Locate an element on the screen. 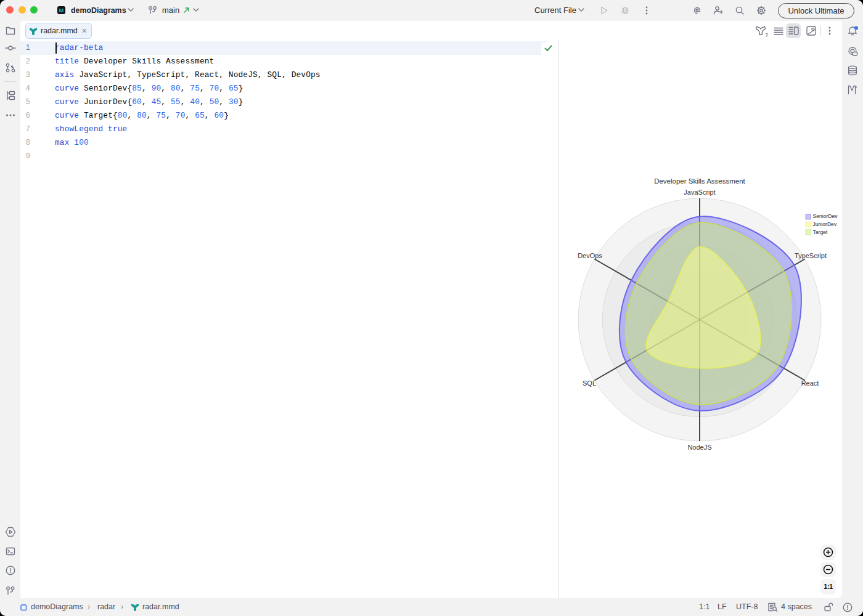 Image resolution: width=863 pixels, height=616 pixels. svg-text: SQL is located at coordinates (589, 383).